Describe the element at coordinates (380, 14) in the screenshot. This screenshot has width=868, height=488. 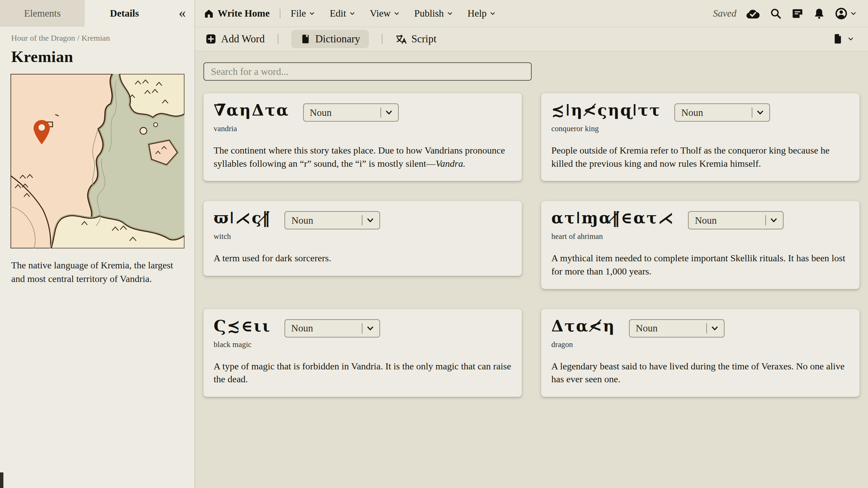
I see `menu-view-label: View` at that location.